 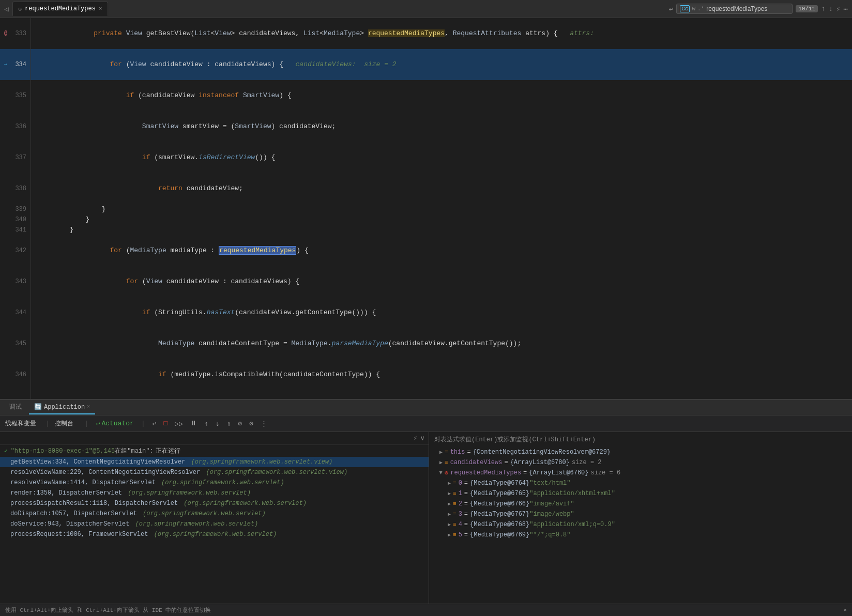 What do you see at coordinates (694, 9) in the screenshot?
I see `word-btn: W` at bounding box center [694, 9].